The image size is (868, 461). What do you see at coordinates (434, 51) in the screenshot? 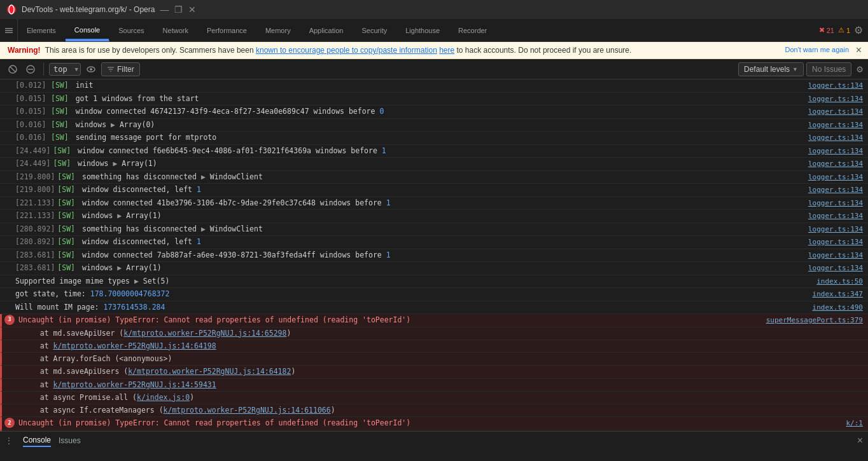
I see `warning-banner: Warning! This area is for use by develop…` at bounding box center [434, 51].